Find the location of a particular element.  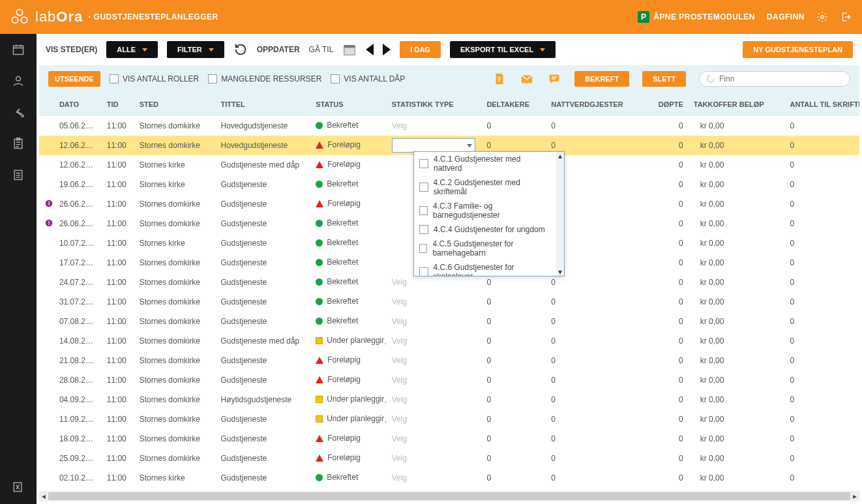

chat-icon is located at coordinates (554, 79).